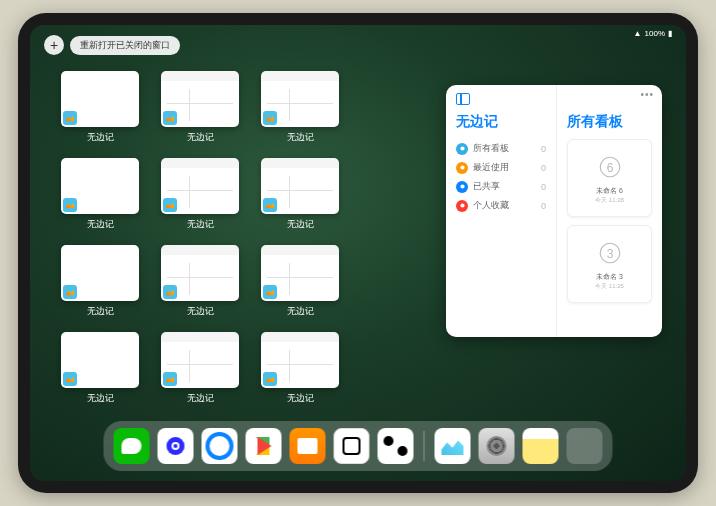  Describe the element at coordinates (497, 446) in the screenshot. I see `dock-app-settings` at that location.